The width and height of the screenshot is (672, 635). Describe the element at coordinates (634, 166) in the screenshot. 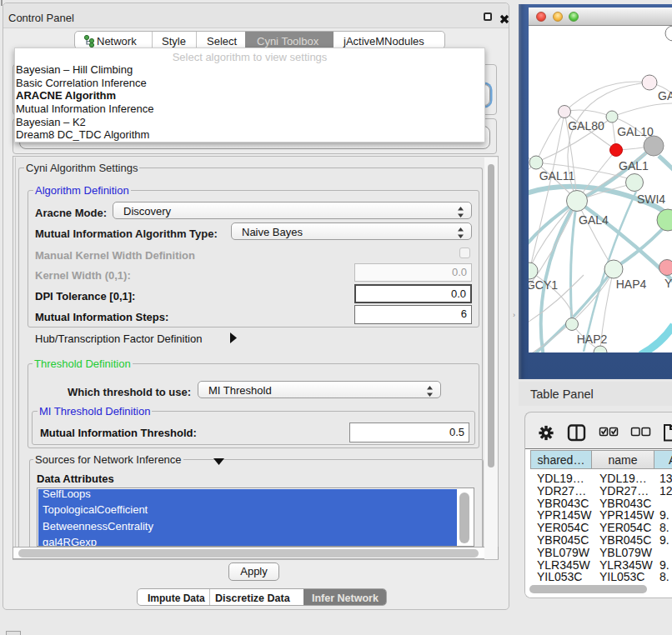

I see `svg-text: GAL1` at that location.